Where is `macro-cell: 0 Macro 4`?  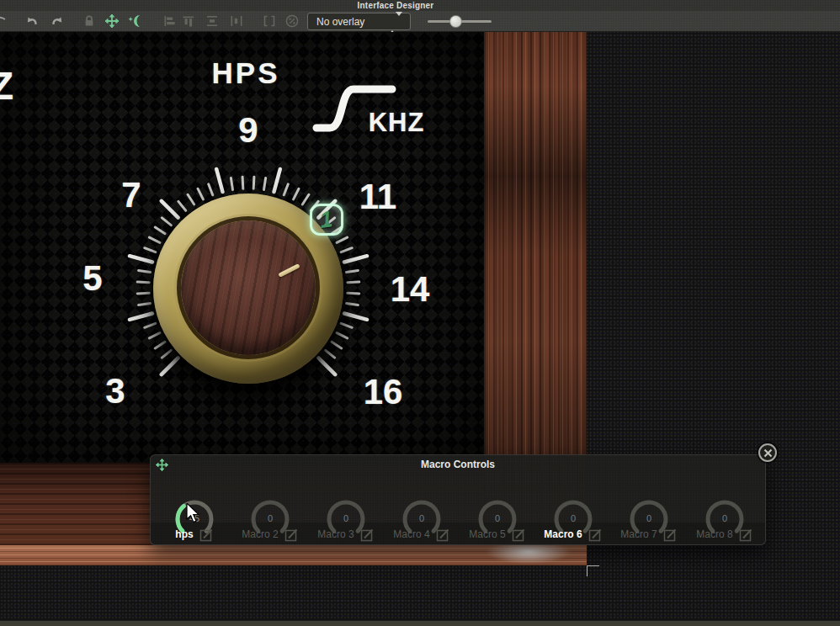 macro-cell: 0 Macro 4 is located at coordinates (422, 509).